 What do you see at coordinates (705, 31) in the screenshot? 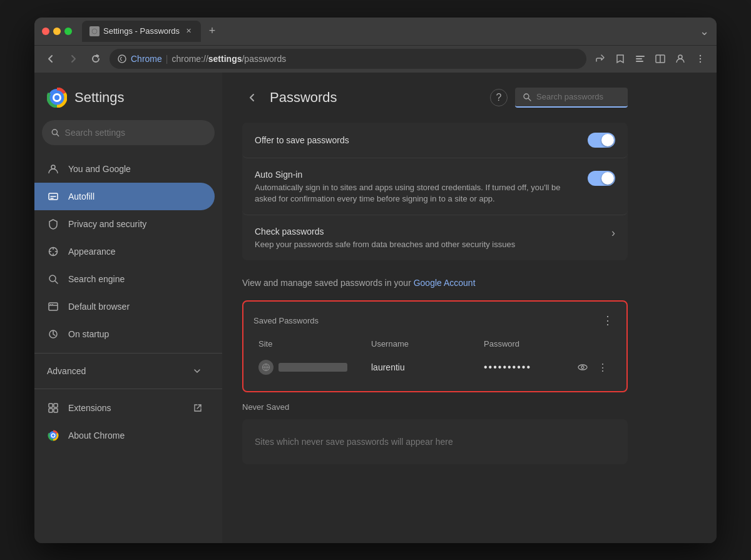
I see `tab-list-button: ⌄` at bounding box center [705, 31].